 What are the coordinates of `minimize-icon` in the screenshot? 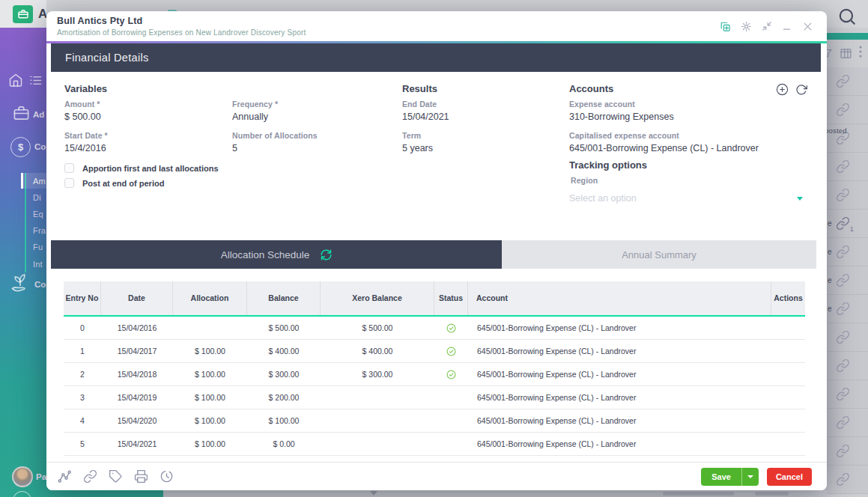 It's located at (787, 26).